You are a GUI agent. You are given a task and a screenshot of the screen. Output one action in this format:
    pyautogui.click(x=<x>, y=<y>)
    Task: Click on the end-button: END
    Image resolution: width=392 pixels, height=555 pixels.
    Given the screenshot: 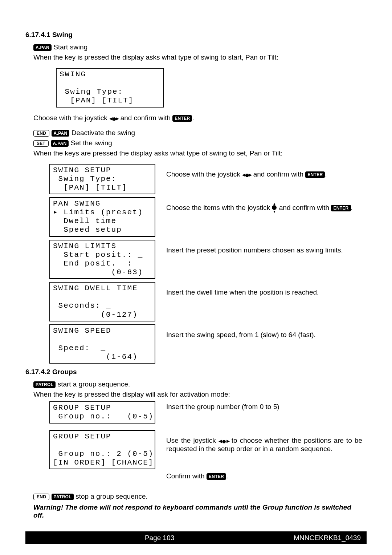 What is the action you would take?
    pyautogui.click(x=41, y=133)
    